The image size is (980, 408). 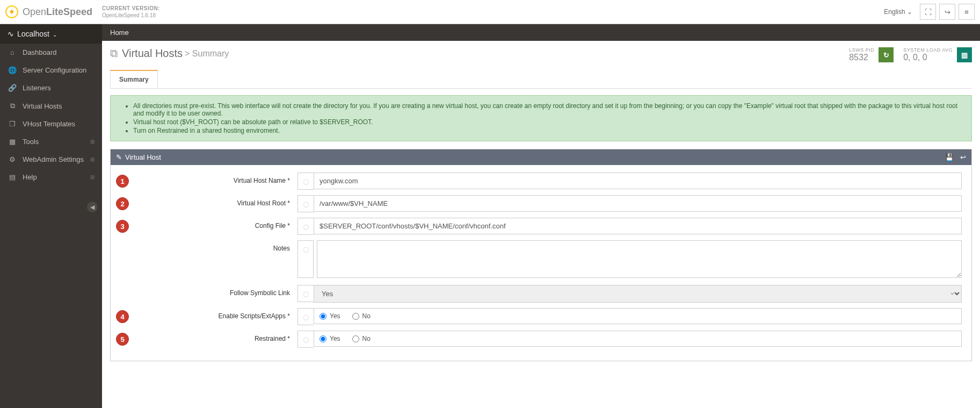 I want to click on logo-icon, so click(x=12, y=12).